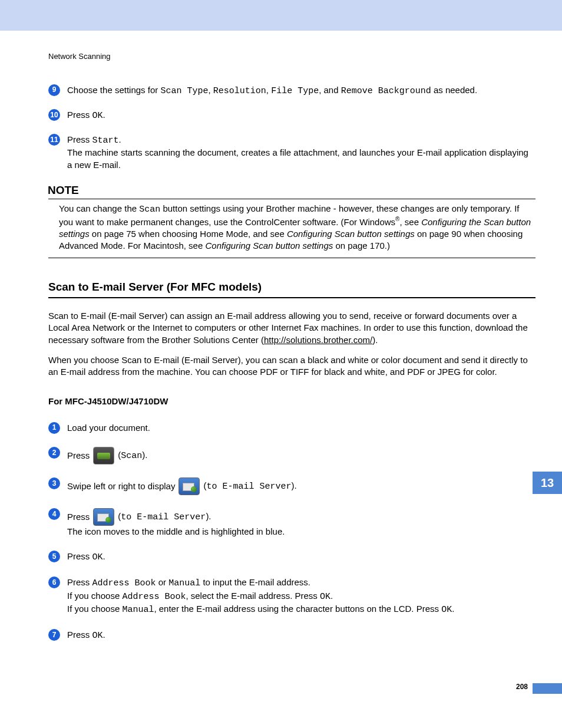 This screenshot has height=728, width=562. Describe the element at coordinates (54, 483) in the screenshot. I see `step-badge: 3` at that location.